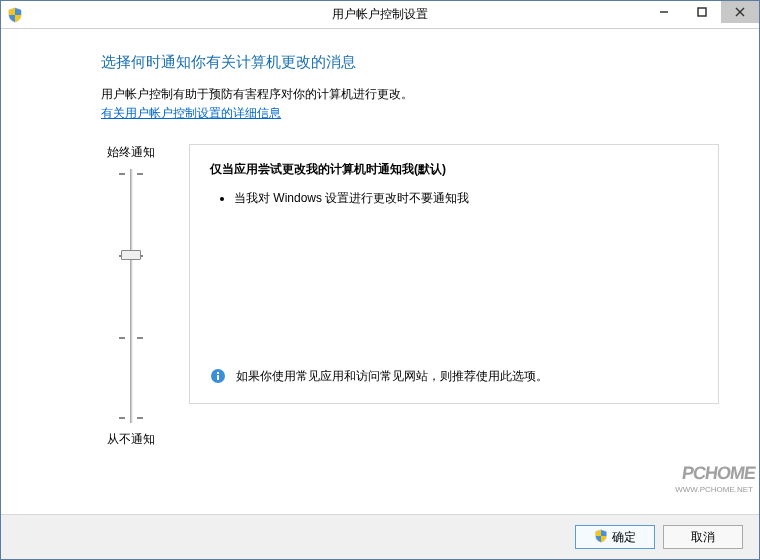 Image resolution: width=760 pixels, height=560 pixels. What do you see at coordinates (703, 538) in the screenshot?
I see `cancel-label: 取消` at bounding box center [703, 538].